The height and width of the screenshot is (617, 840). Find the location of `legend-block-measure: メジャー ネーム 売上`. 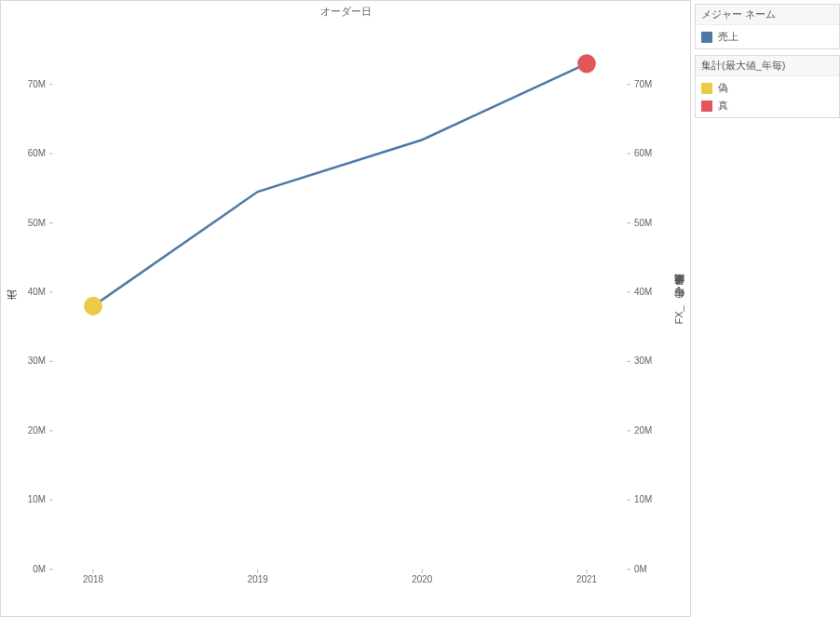

legend-block-measure: メジャー ネーム 売上 is located at coordinates (767, 26).